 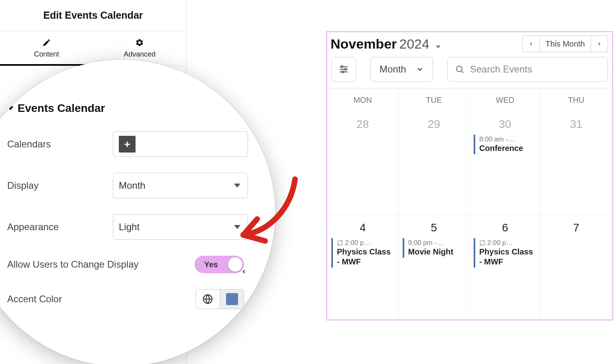 I want to click on tab-advanced-label: Advanced, so click(x=140, y=54).